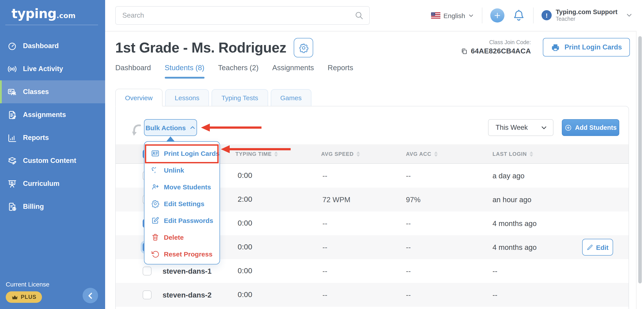 Image resolution: width=644 pixels, height=309 pixels. What do you see at coordinates (545, 47) in the screenshot?
I see `header-right: Class Join Code: 64AE826CB4ACA Print Log…` at bounding box center [545, 47].